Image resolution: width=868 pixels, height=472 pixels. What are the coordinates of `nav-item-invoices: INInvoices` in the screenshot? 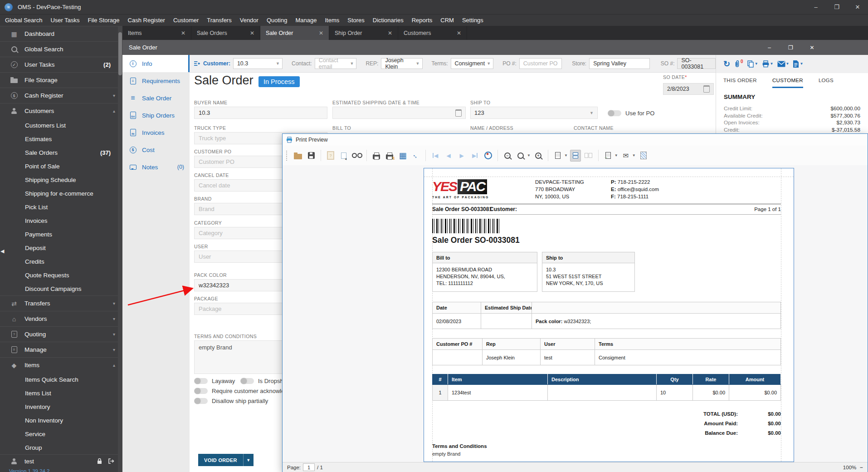 It's located at (156, 133).